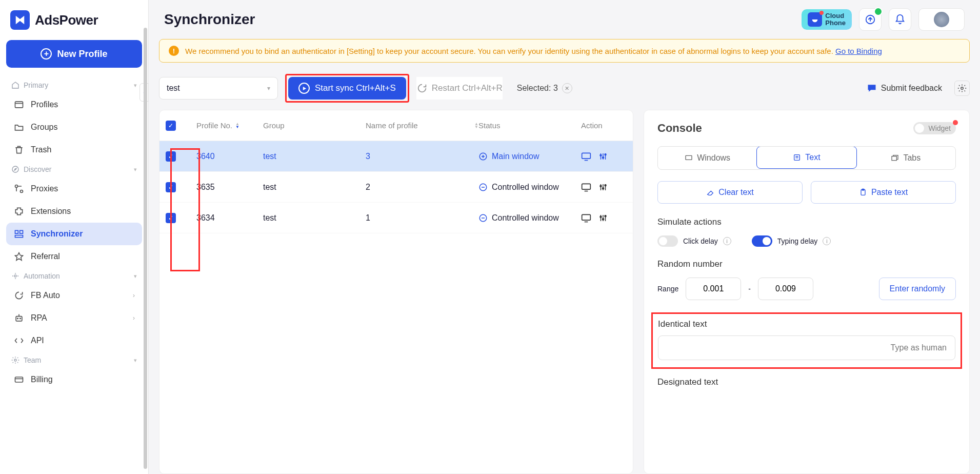  Describe the element at coordinates (74, 24) in the screenshot. I see `logo: AdsPower` at that location.